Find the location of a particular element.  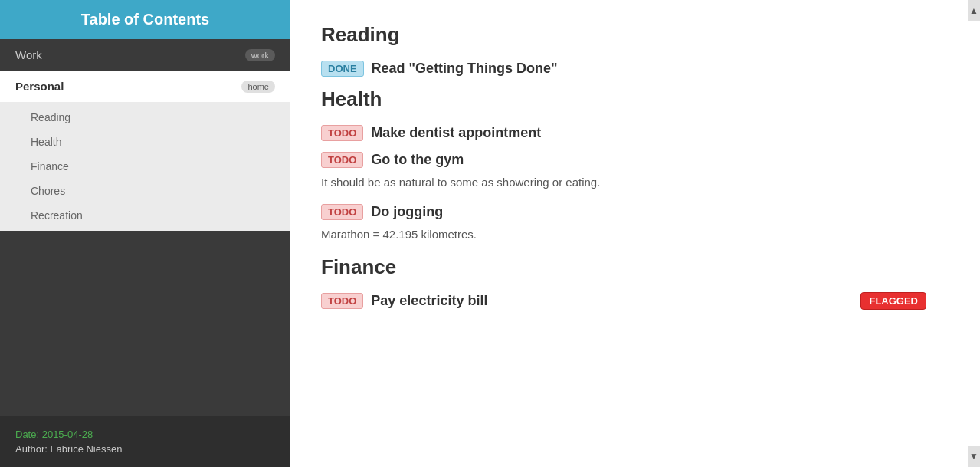

sidebar-subitems: Reading Health Finance Chores Recreation is located at coordinates (146, 166).